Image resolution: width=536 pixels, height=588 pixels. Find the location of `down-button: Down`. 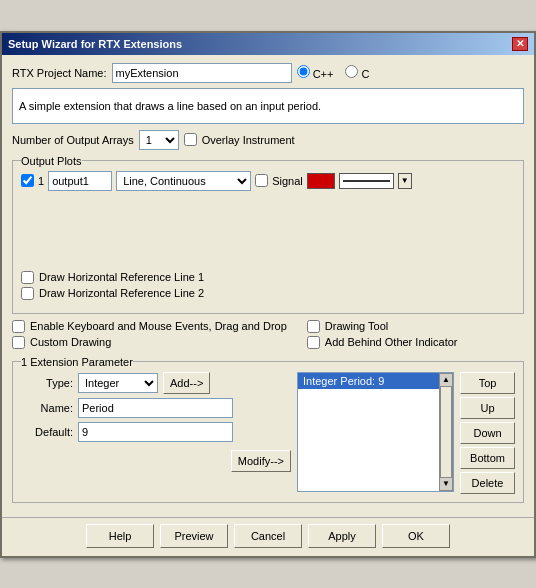

down-button: Down is located at coordinates (488, 433).